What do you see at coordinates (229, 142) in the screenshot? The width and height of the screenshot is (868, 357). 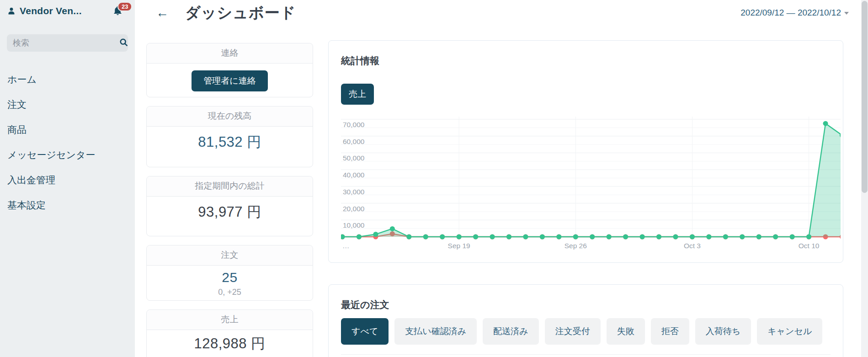 I see `current-balance-value: 81,532 円` at bounding box center [229, 142].